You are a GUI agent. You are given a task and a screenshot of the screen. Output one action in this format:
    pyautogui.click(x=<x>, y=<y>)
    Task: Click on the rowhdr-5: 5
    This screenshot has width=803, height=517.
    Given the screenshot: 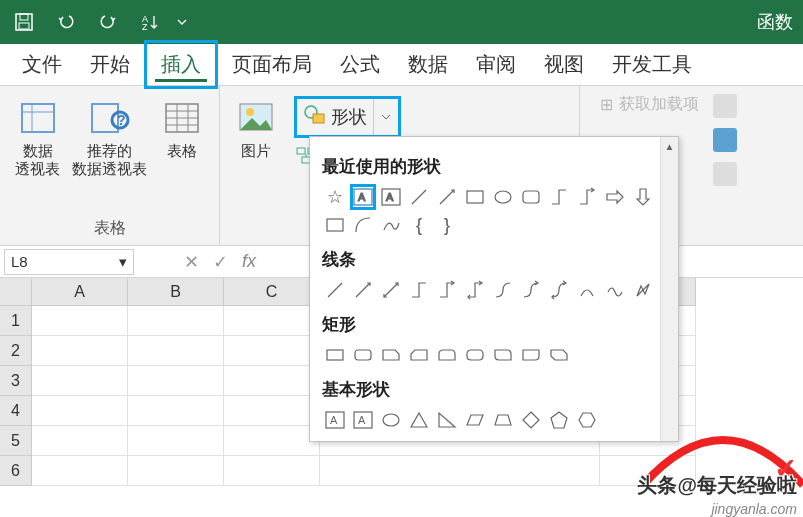 What is the action you would take?
    pyautogui.click(x=16, y=441)
    